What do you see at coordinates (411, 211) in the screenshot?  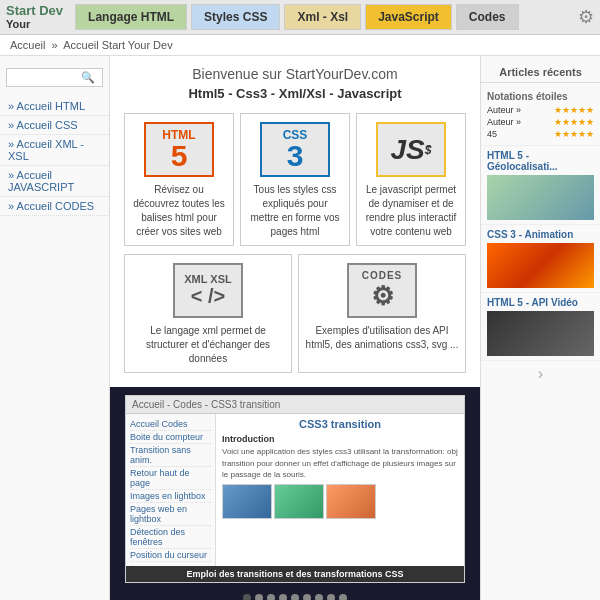 I see `js-desc: Le javascript permet de dynamiser et de …` at bounding box center [411, 211].